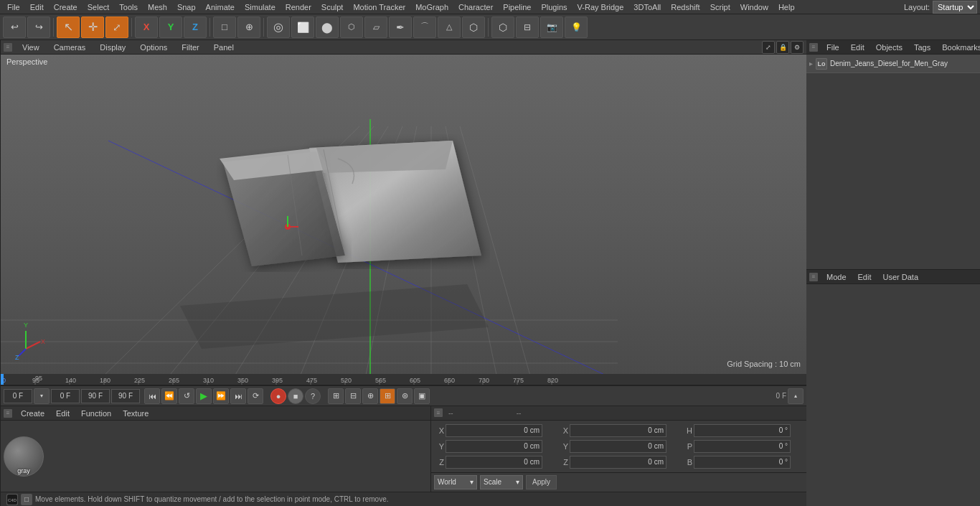 This screenshot has width=980, height=506. Describe the element at coordinates (70, 47) in the screenshot. I see `viewport-menu-cameras: Cameras` at that location.